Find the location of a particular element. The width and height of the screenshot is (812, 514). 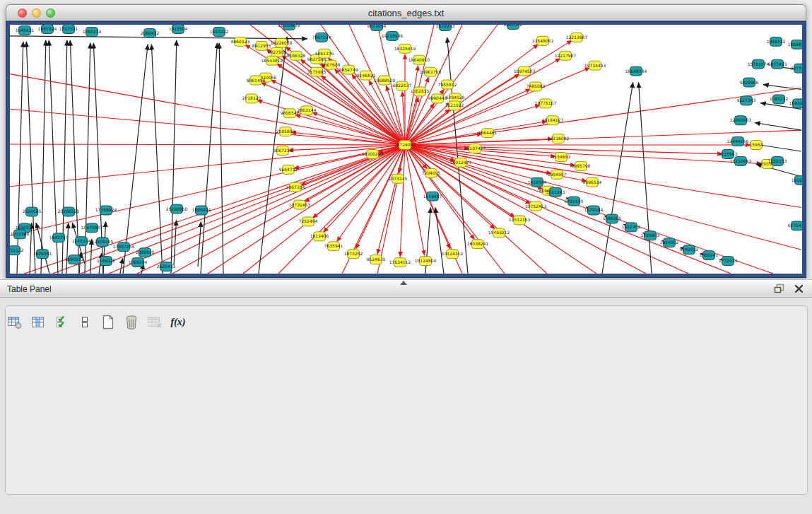

network-node-label: 17359924 is located at coordinates (106, 211).